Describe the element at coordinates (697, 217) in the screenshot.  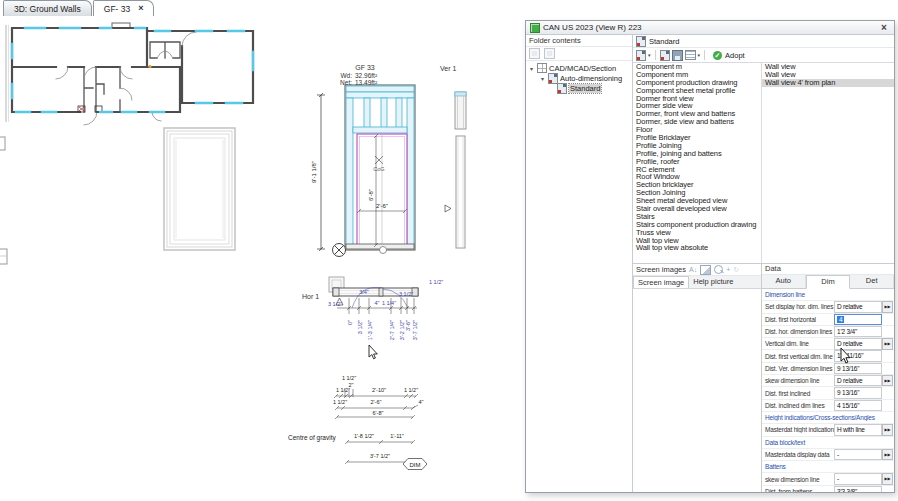
I see `list-item: Stairs` at that location.